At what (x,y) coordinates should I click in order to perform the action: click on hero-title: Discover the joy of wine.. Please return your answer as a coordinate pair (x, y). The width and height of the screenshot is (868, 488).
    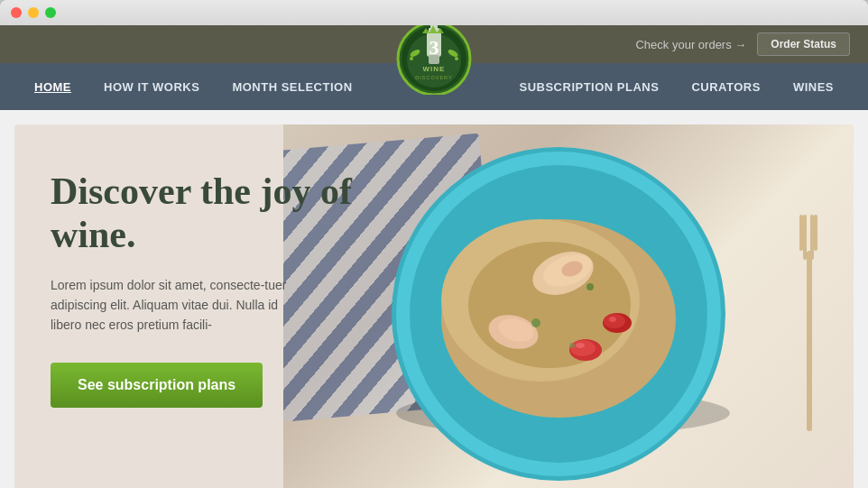
    Looking at the image, I should click on (204, 213).